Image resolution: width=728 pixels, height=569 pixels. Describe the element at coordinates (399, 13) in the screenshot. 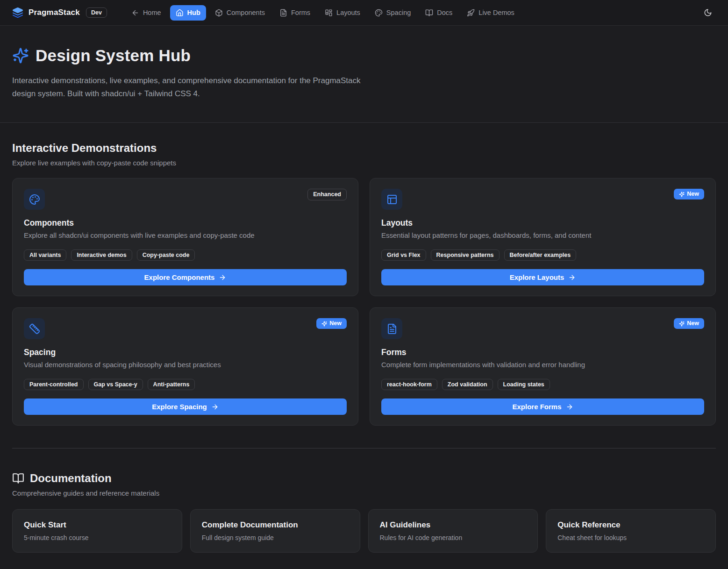

I see `nav-item-label: Spacing` at that location.